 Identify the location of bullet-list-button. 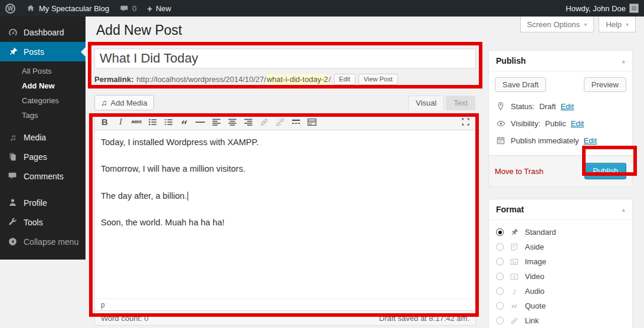
(152, 122).